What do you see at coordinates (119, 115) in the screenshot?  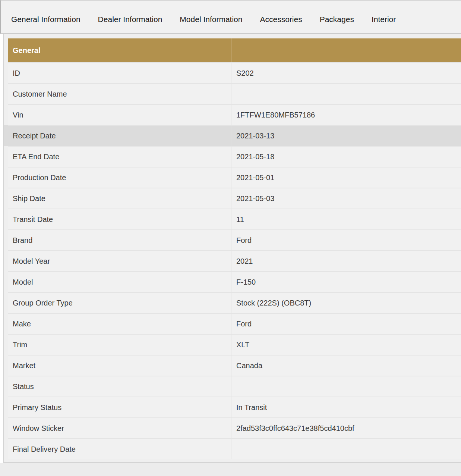 I see `row-label: Vin` at bounding box center [119, 115].